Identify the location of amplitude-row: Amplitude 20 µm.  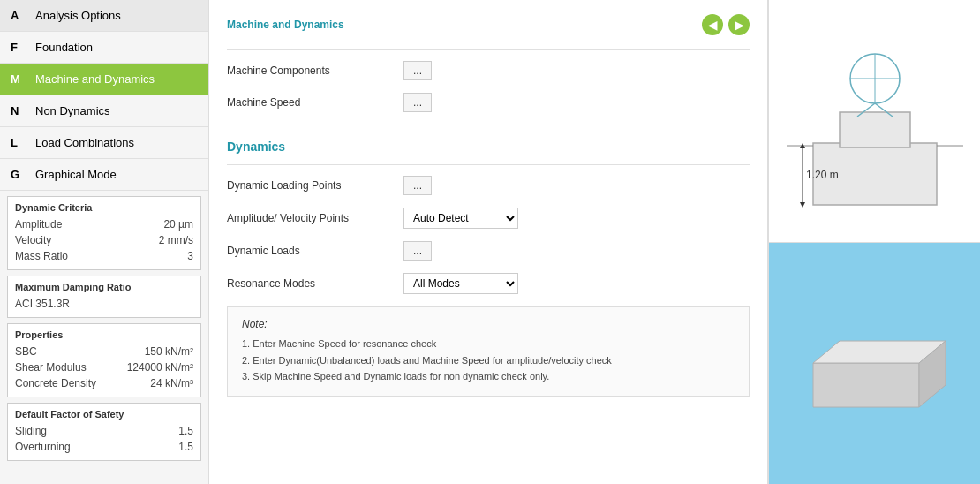
(104, 224).